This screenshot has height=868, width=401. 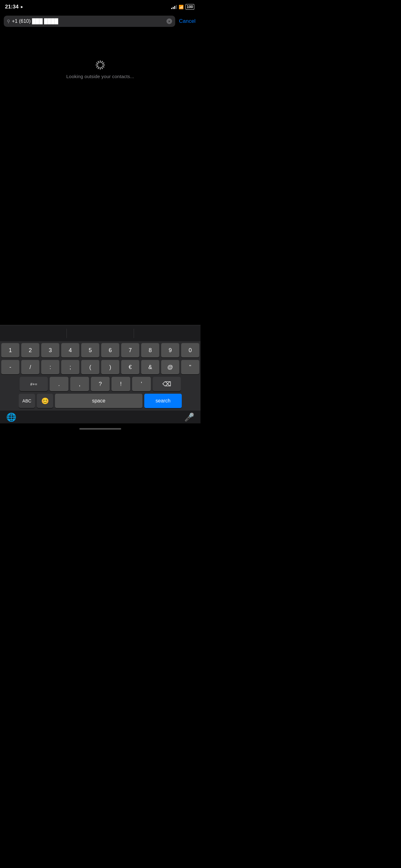 What do you see at coordinates (50, 367) in the screenshot?
I see `key-colon: :` at bounding box center [50, 367].